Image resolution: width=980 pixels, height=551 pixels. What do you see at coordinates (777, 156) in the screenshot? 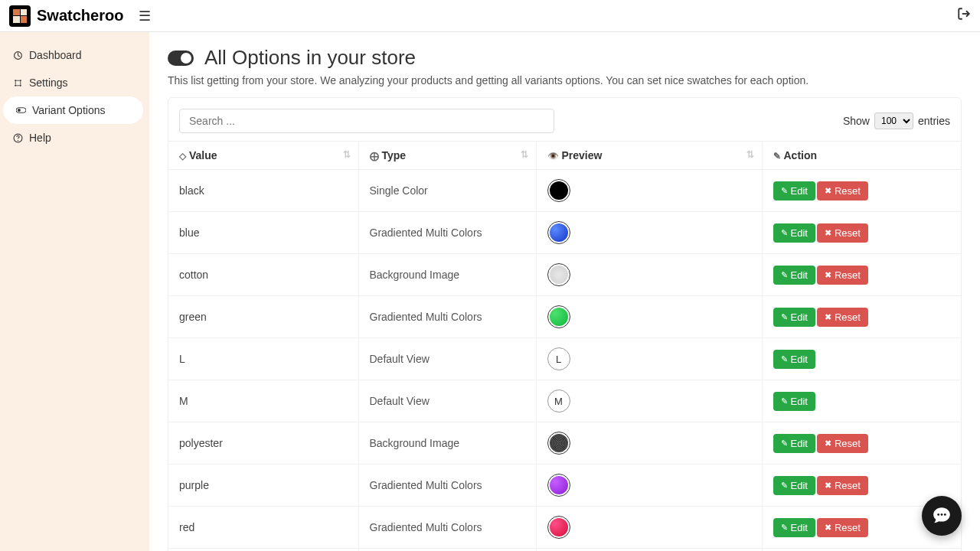
I see `edit-icon: ✎` at bounding box center [777, 156].